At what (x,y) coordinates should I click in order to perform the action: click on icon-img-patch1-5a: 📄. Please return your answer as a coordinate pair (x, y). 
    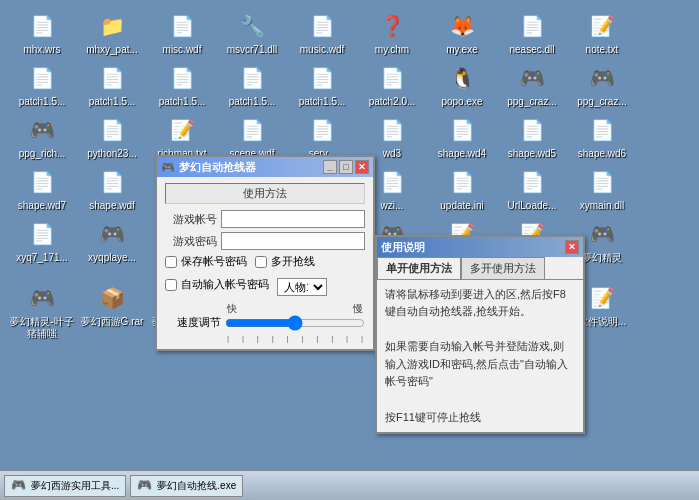
    Looking at the image, I should click on (42, 78).